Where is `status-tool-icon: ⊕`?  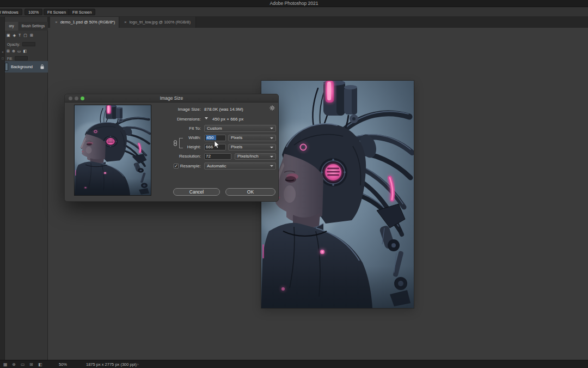
status-tool-icon: ⊕ is located at coordinates (14, 364).